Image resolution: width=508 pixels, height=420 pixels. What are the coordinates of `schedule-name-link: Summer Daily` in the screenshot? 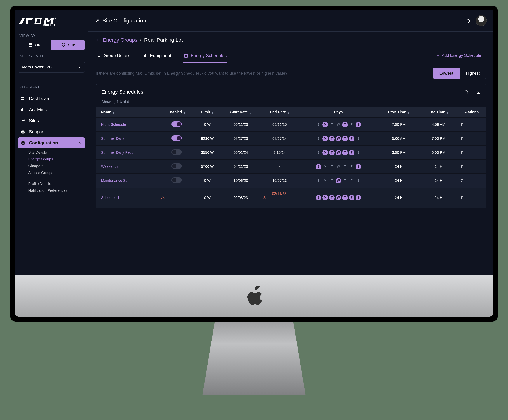 It's located at (127, 139).